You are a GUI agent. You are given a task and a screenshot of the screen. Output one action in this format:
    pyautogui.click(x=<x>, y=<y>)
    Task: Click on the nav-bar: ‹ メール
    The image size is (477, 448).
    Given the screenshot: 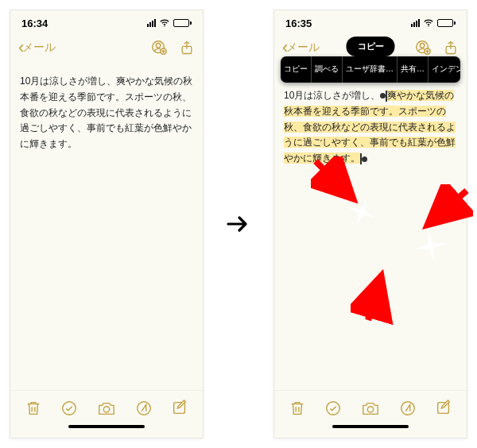 What is the action you would take?
    pyautogui.click(x=107, y=48)
    